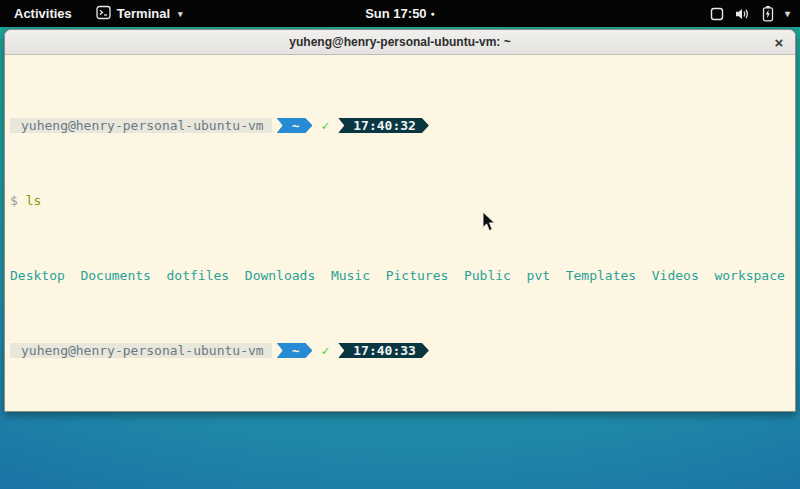 The height and width of the screenshot is (489, 800). What do you see at coordinates (140, 14) in the screenshot?
I see `app-menu-terminal: Terminal ▾` at bounding box center [140, 14].